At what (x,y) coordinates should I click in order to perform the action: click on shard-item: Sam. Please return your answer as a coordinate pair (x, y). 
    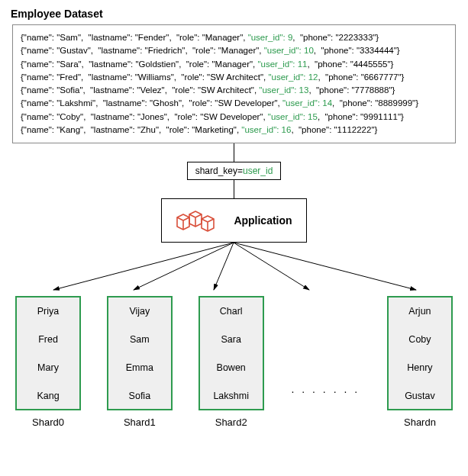
    Looking at the image, I should click on (140, 339).